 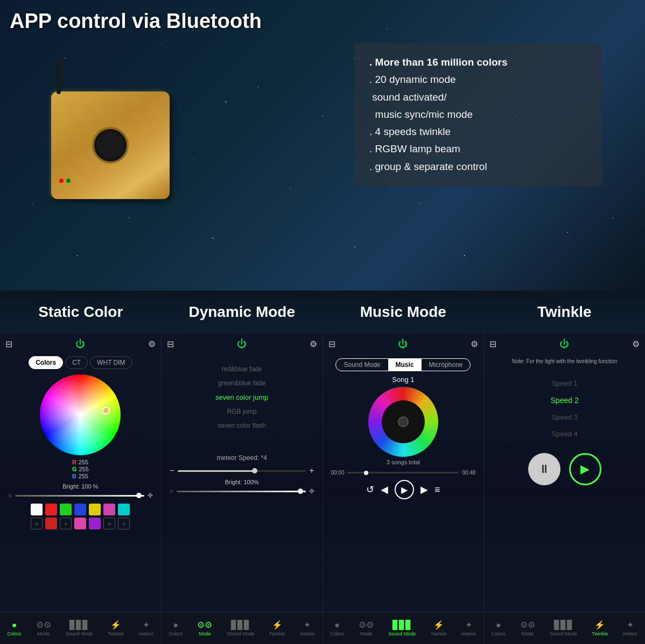 What do you see at coordinates (95, 523) in the screenshot?
I see `swatch-purple` at bounding box center [95, 523].